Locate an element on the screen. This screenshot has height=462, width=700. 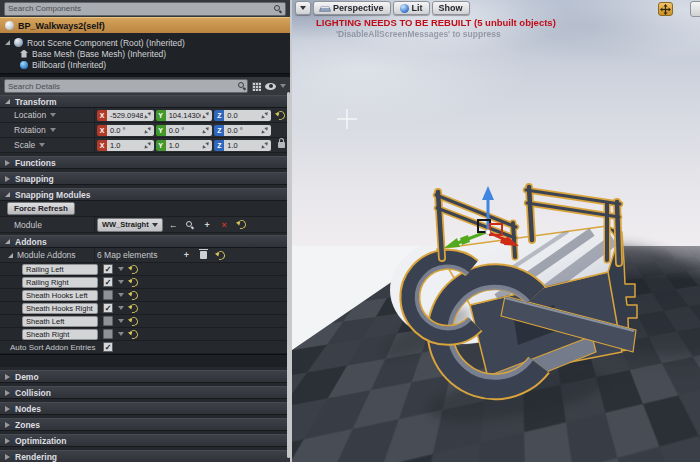
show-button: Show is located at coordinates (451, 8).